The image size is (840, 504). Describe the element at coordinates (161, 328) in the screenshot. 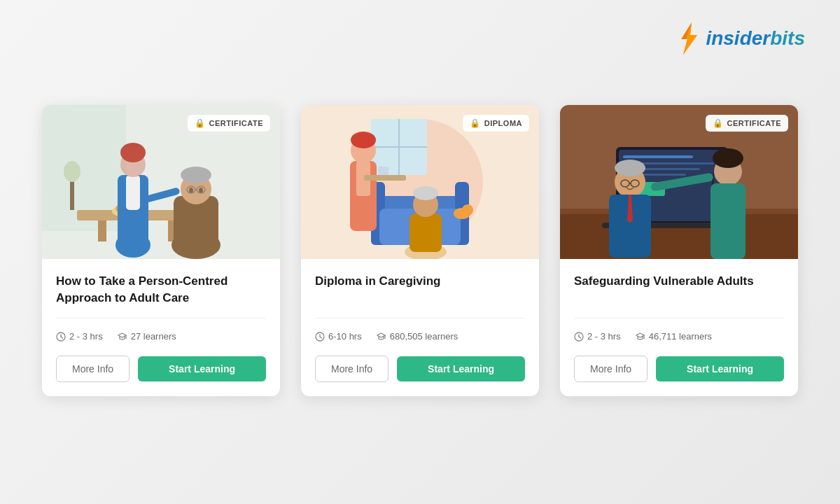

I see `card-body-1: How to Take a Person-Centred Approach to…` at that location.